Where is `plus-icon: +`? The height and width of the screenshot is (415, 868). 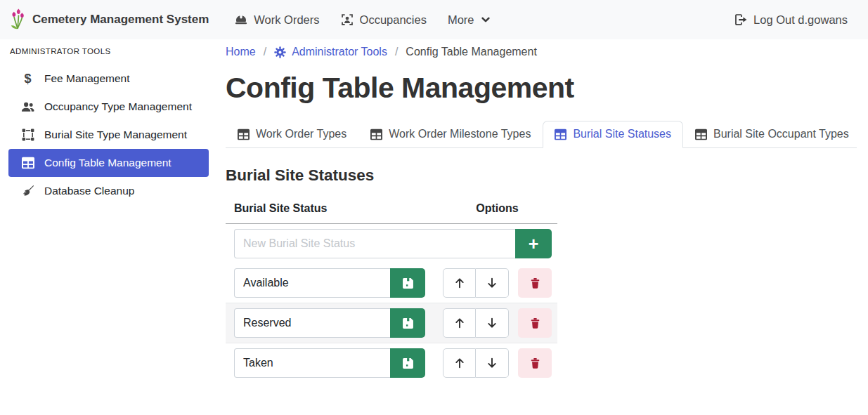 plus-icon: + is located at coordinates (534, 244).